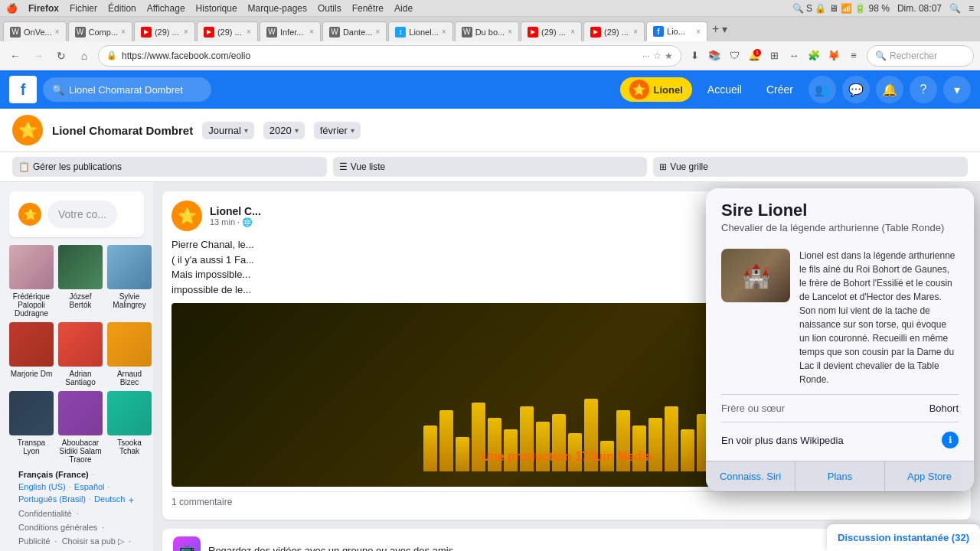 The height and width of the screenshot is (551, 980). Describe the element at coordinates (487, 31) in the screenshot. I see `tab-dubo: W Du bo... ×` at that location.